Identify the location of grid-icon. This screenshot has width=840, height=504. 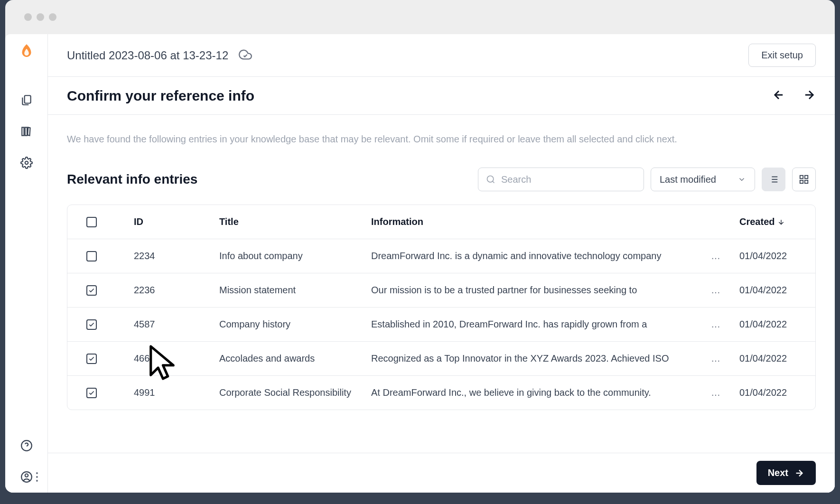
(804, 179).